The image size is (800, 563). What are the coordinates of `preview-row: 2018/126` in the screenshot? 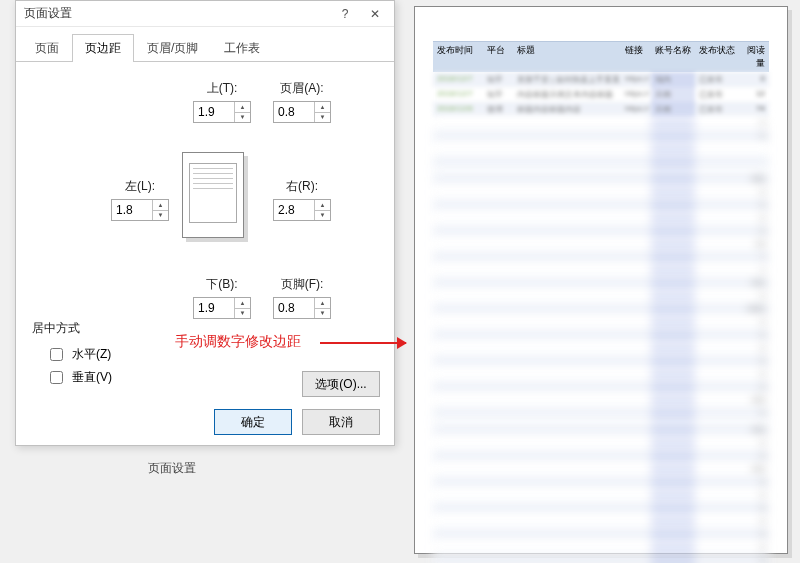 It's located at (601, 218).